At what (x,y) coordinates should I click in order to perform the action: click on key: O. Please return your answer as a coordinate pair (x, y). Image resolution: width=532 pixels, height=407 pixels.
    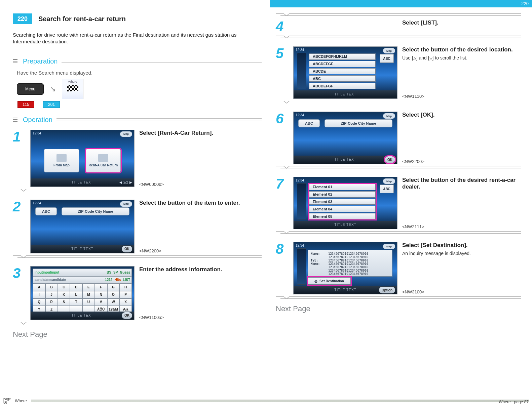
    Looking at the image, I should click on (114, 295).